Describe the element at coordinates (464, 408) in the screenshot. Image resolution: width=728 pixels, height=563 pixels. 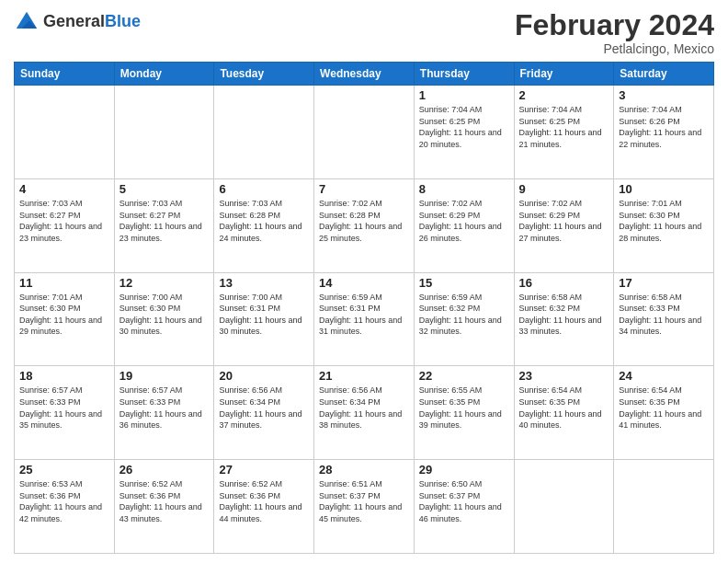
I see `day-info: Sunrise: 6:55 AM Sunset: 6:35 PM Dayligh…` at that location.